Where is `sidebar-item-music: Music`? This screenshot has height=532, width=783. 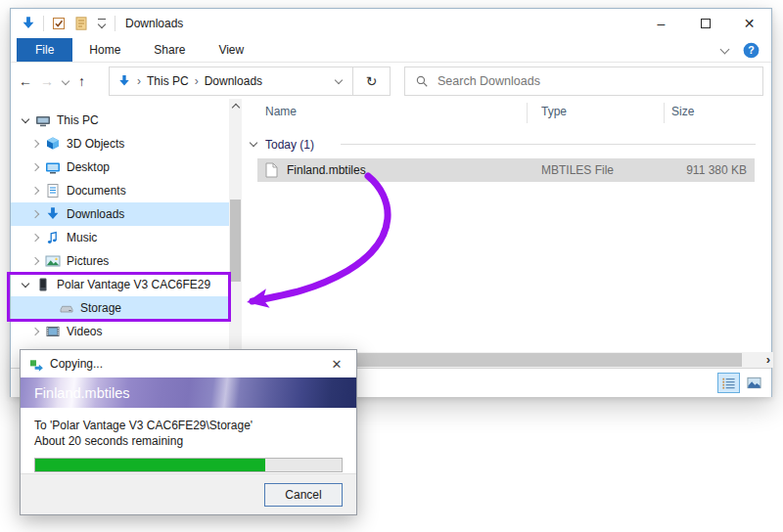
sidebar-item-music: Music is located at coordinates (119, 238).